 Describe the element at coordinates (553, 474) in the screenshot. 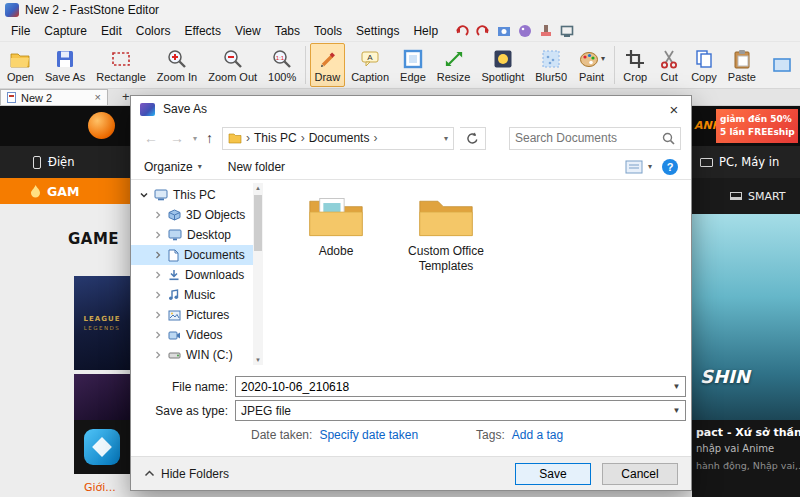

I see `save-button: Save` at that location.